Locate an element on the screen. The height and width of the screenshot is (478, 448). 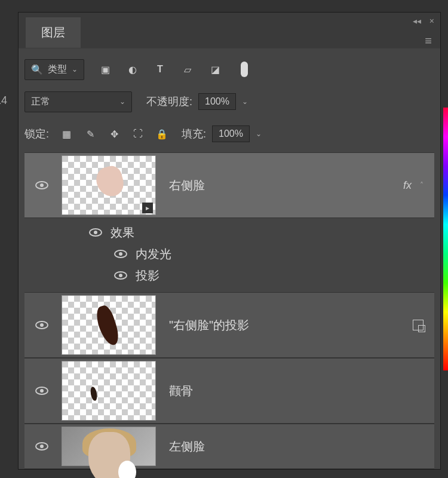
smartobj-filter-icon: ◪ is located at coordinates (215, 69).